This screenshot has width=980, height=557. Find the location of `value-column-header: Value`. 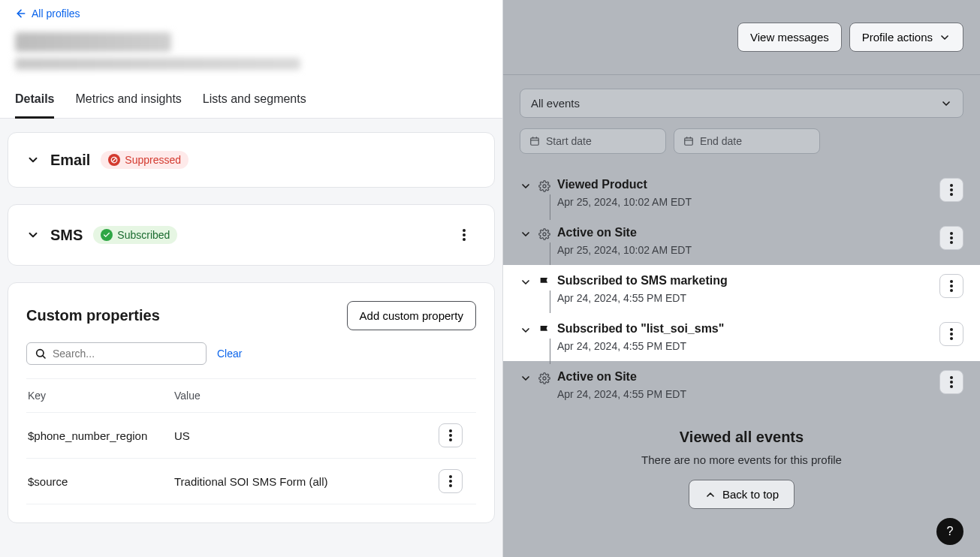

value-column-header: Value is located at coordinates (306, 396).